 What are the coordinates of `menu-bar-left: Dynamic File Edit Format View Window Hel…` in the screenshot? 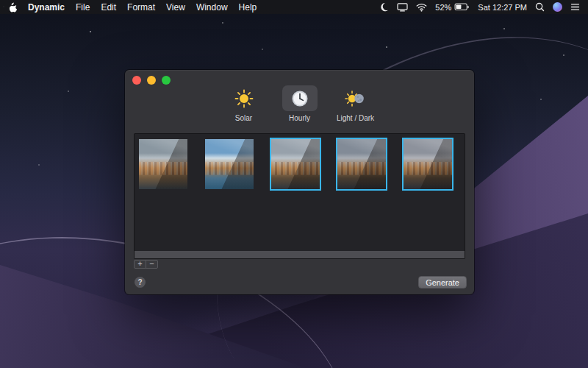 It's located at (132, 7).